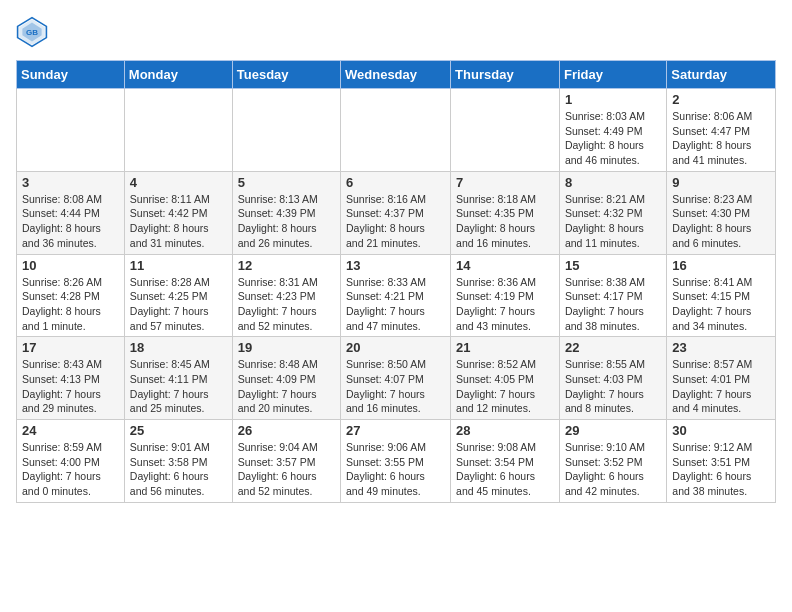 This screenshot has width=792, height=612. What do you see at coordinates (505, 348) in the screenshot?
I see `day-number: 21` at bounding box center [505, 348].